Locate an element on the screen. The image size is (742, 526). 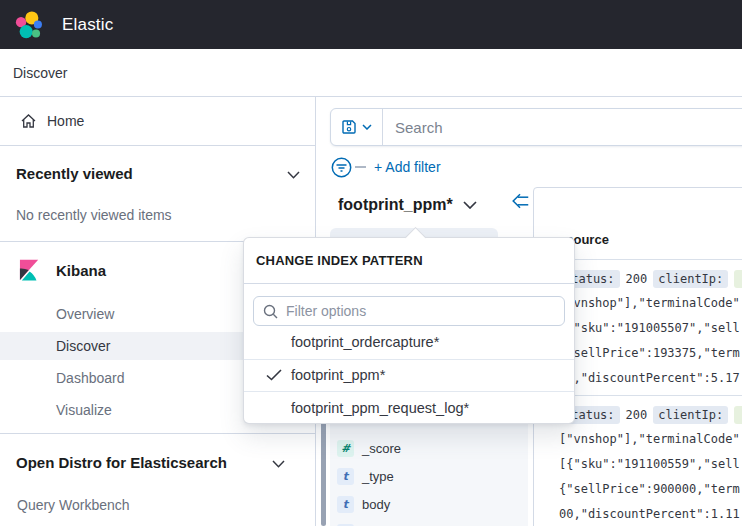
home-label: Home is located at coordinates (66, 121).